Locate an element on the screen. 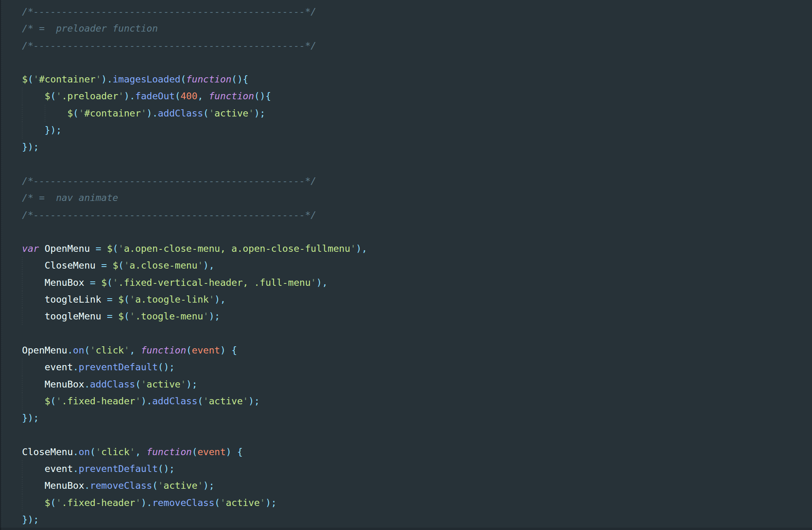 The image size is (812, 530). code-line: $('.fixed-header').removeClass('active')… is located at coordinates (417, 503).